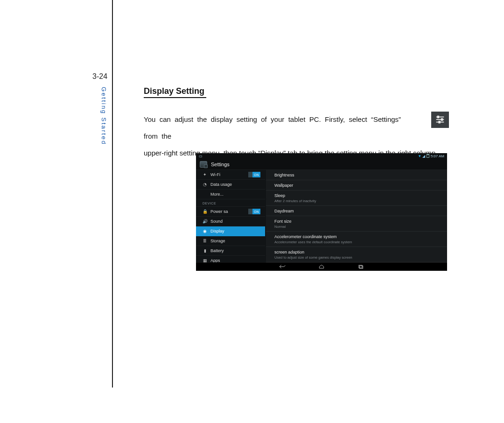  What do you see at coordinates (431, 156) in the screenshot?
I see `status-right-cluster: ▾ ◢ 5:07 AM` at bounding box center [431, 156].